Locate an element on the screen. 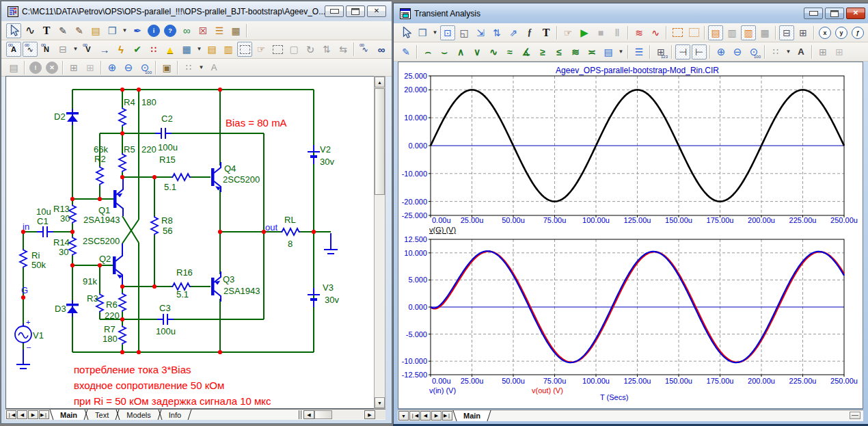 Image resolution: width=868 pixels, height=426 pixels. attr-text-icon: Aoo is located at coordinates (14, 49).